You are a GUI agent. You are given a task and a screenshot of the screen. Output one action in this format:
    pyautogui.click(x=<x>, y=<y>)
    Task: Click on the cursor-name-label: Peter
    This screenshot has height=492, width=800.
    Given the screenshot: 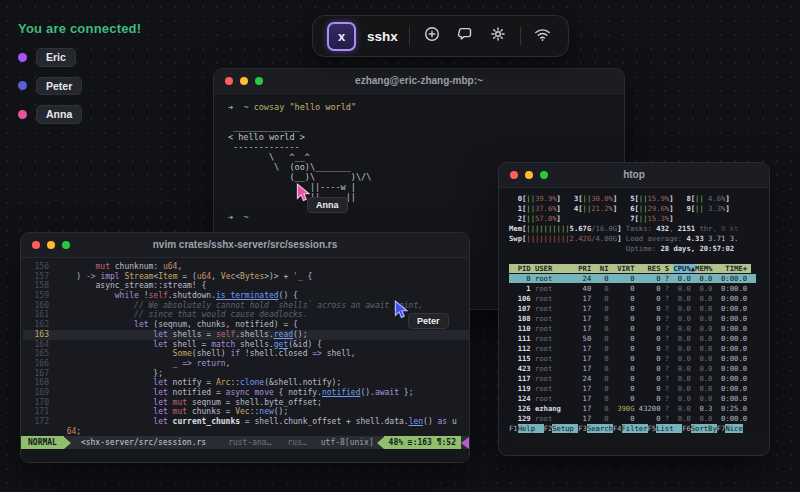 What is the action you would take?
    pyautogui.click(x=428, y=321)
    